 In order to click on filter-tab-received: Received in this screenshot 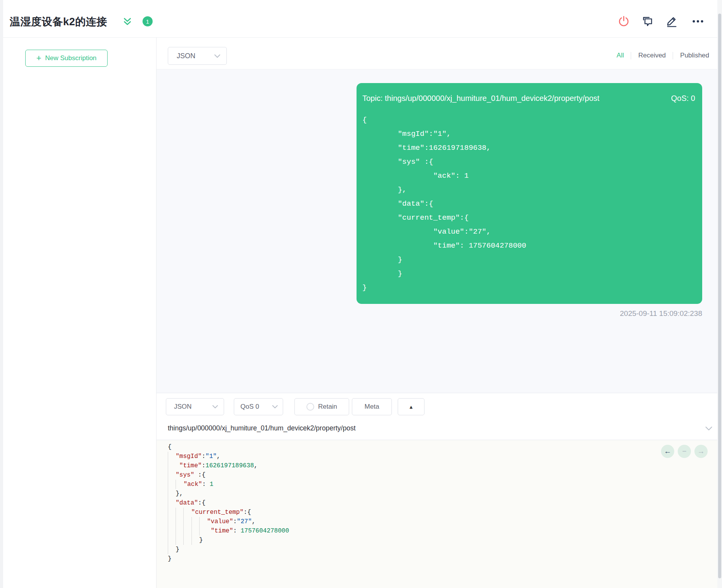, I will do `click(652, 56)`.